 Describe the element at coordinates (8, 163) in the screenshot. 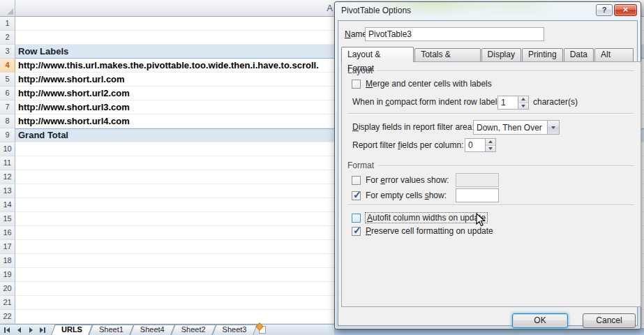

I see `row-header: 11` at that location.